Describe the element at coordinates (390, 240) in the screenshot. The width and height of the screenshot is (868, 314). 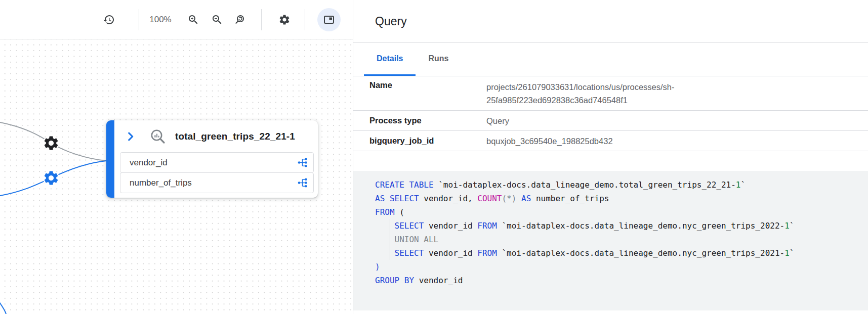
I see `indent-guide` at that location.